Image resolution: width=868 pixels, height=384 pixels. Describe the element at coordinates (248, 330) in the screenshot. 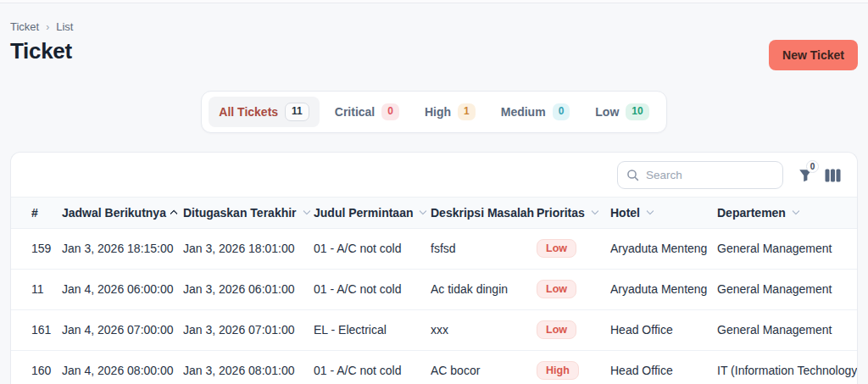

I see `cell-ditugaskan: Jan 3, 2026 07:01:00` at that location.